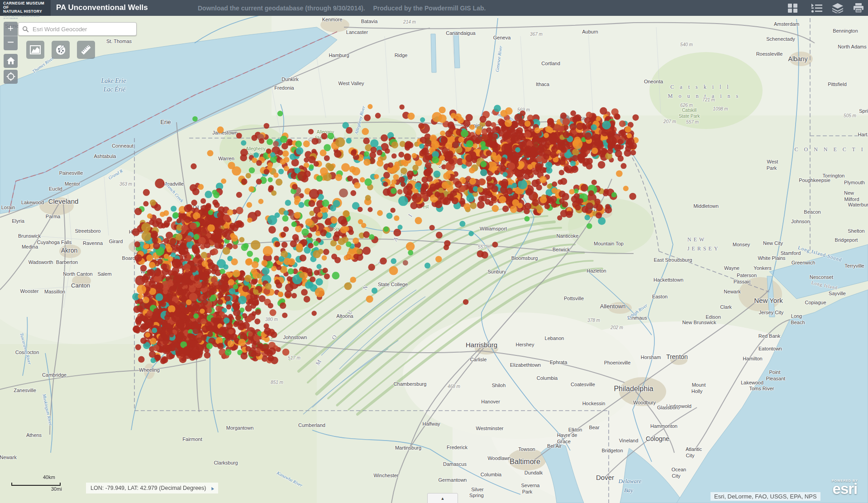 This screenshot has height=503, width=868. I want to click on legend-icon, so click(817, 8).